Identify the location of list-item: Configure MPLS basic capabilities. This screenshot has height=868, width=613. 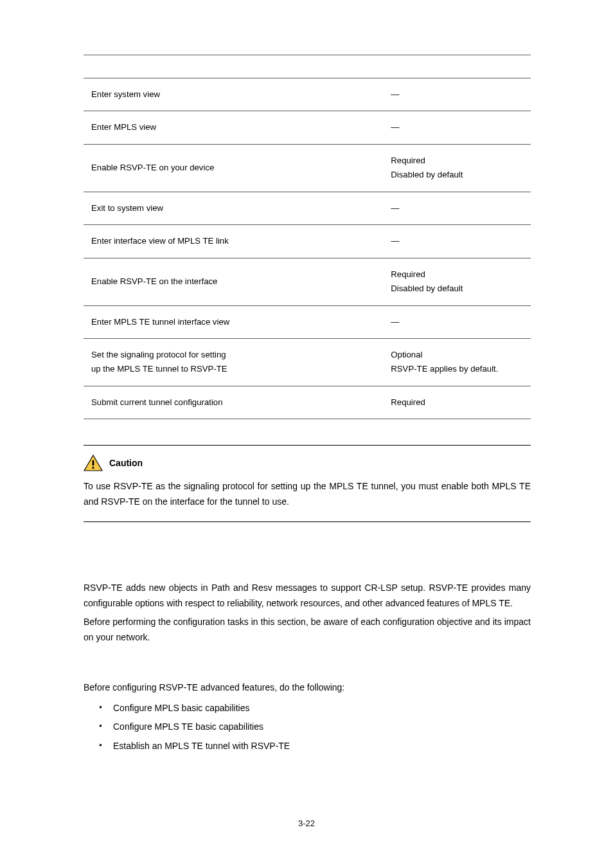
(315, 709).